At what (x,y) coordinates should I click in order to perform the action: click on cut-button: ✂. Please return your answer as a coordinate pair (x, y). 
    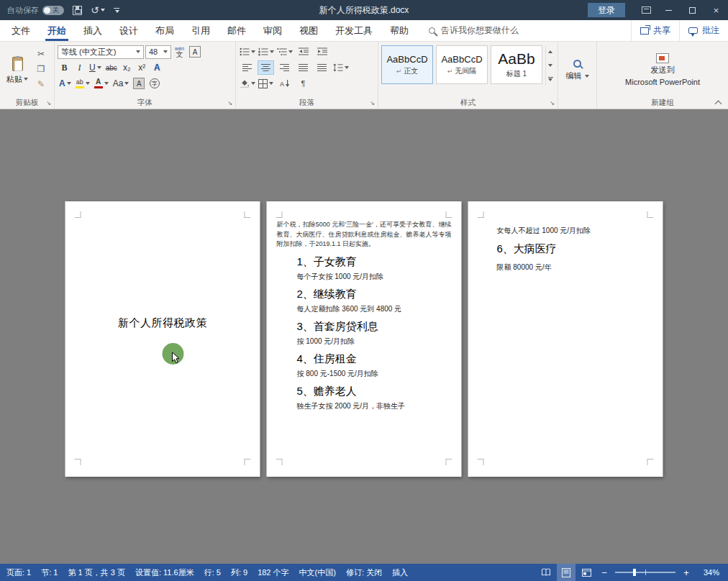
    Looking at the image, I should click on (41, 53).